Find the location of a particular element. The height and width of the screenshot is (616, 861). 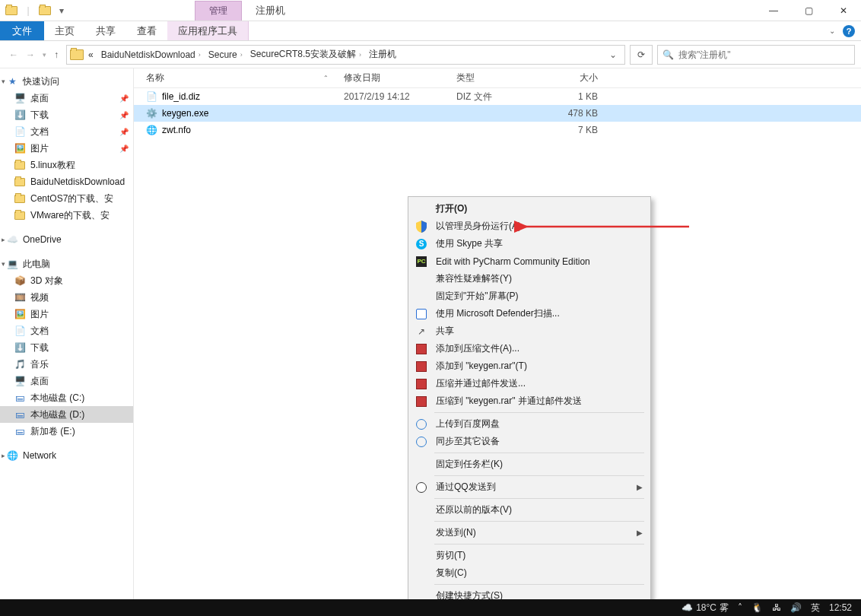

sidebar-item: 🖴本地磁盘 (C:) is located at coordinates (67, 398).